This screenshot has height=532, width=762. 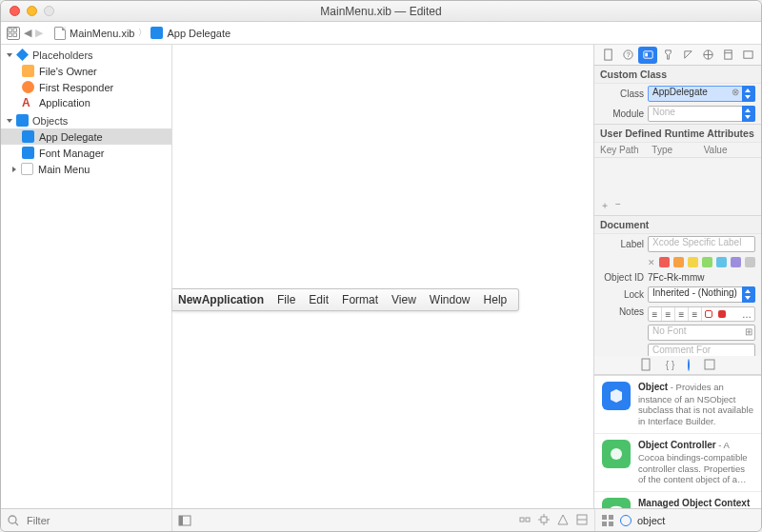 I want to click on forward-button: ▶, so click(x=39, y=32).